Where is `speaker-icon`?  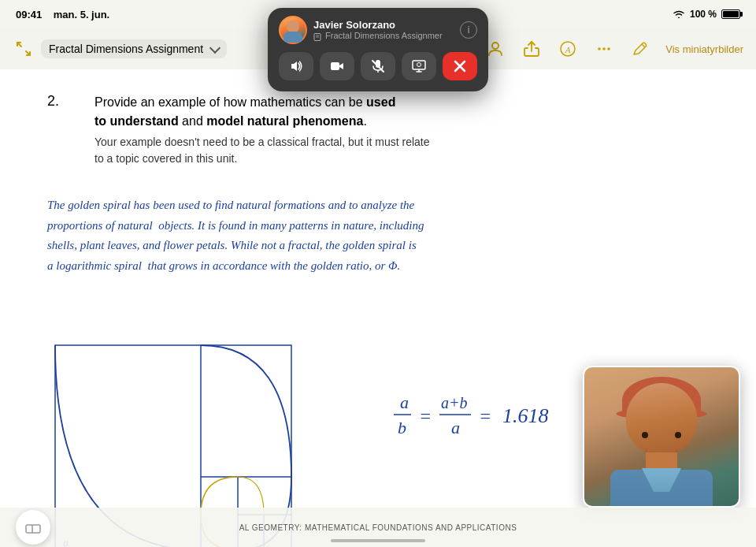 speaker-icon is located at coordinates (296, 66).